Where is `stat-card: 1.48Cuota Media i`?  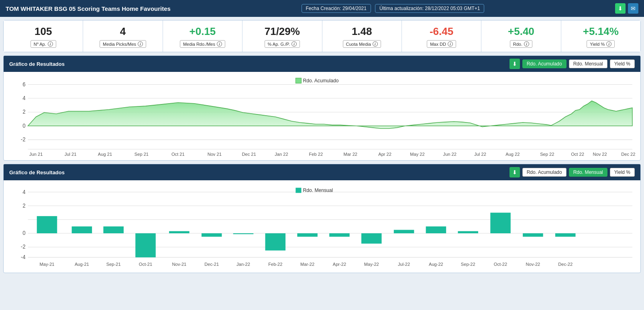 stat-card: 1.48Cuota Media i is located at coordinates (362, 36).